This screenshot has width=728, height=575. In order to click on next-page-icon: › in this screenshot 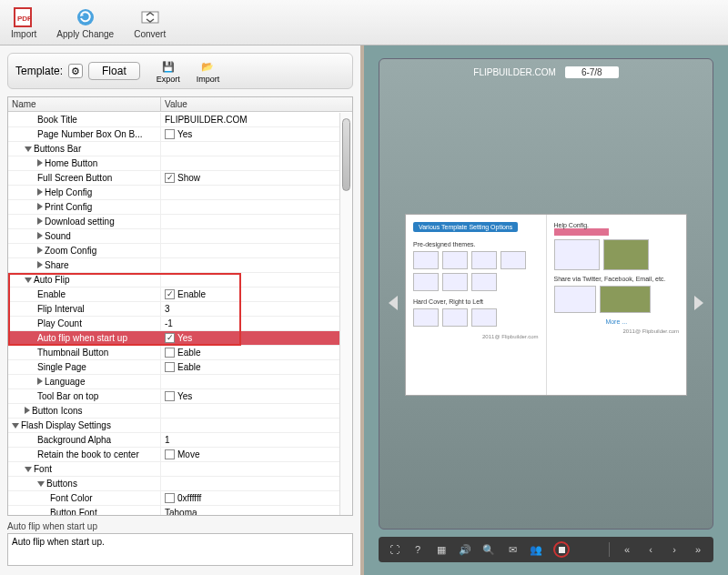, I will do `click(674, 550)`.